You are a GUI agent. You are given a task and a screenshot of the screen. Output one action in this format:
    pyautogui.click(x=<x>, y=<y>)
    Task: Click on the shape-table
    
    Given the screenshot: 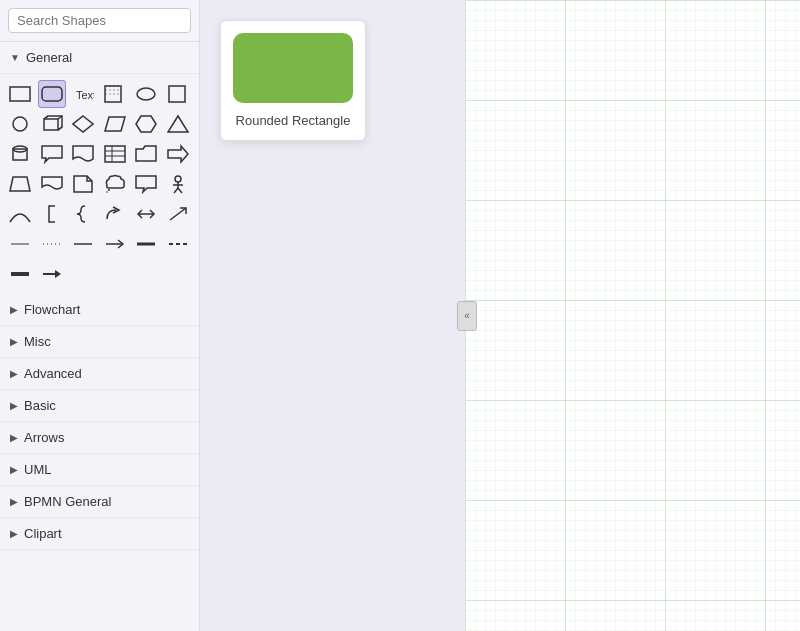 What is the action you would take?
    pyautogui.click(x=115, y=154)
    